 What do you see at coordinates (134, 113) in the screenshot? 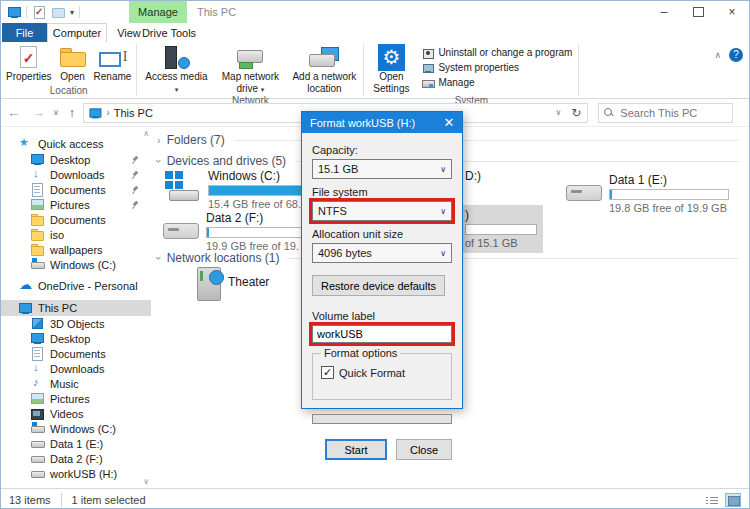
I see `breadcrumb-item: This PC` at bounding box center [134, 113].